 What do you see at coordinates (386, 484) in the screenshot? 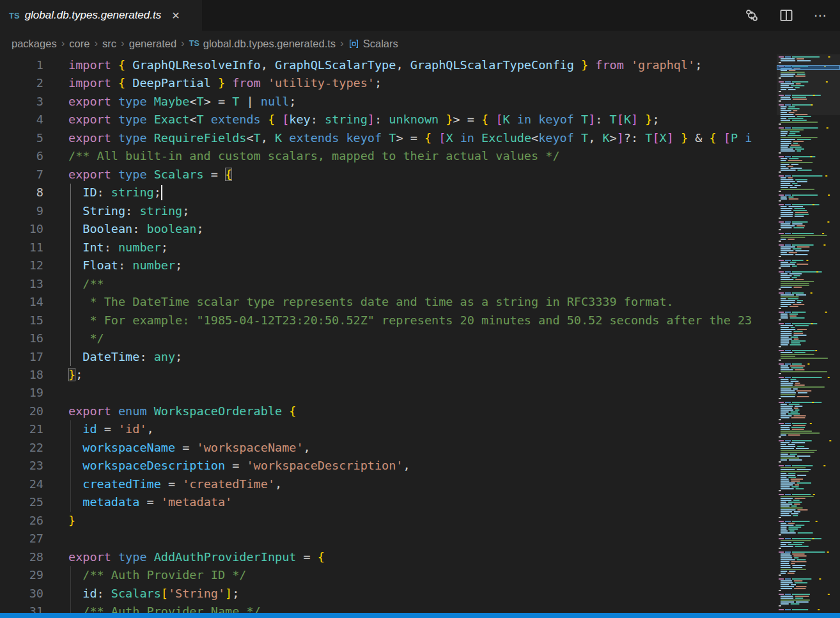
I see `code-row: 24 createdTime = 'createdTime',` at bounding box center [386, 484].